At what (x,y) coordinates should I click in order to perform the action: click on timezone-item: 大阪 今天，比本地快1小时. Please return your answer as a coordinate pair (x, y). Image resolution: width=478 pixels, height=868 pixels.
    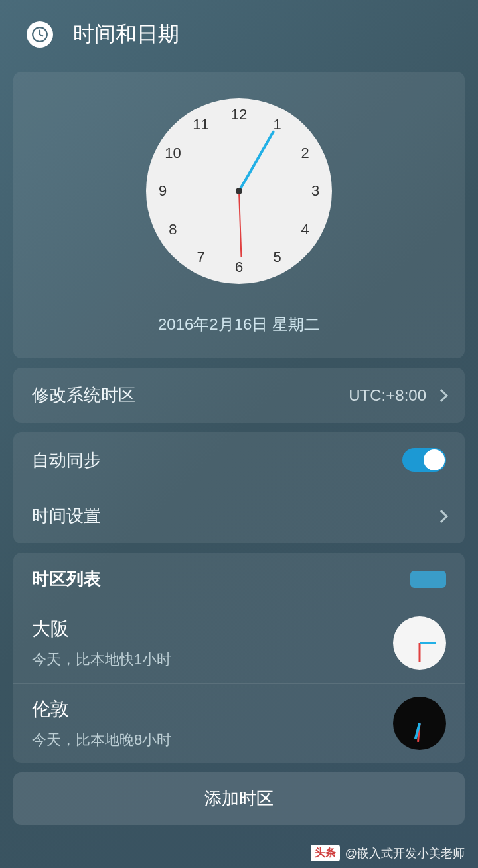
    Looking at the image, I should click on (239, 644).